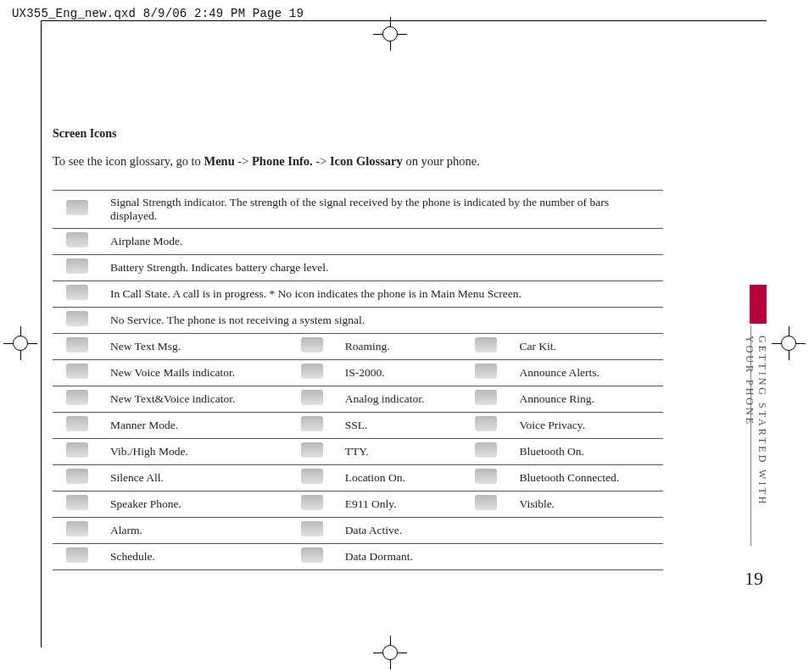  What do you see at coordinates (358, 162) in the screenshot?
I see `intro-paragraph: To see the icon glossary, go to Menu -> …` at bounding box center [358, 162].